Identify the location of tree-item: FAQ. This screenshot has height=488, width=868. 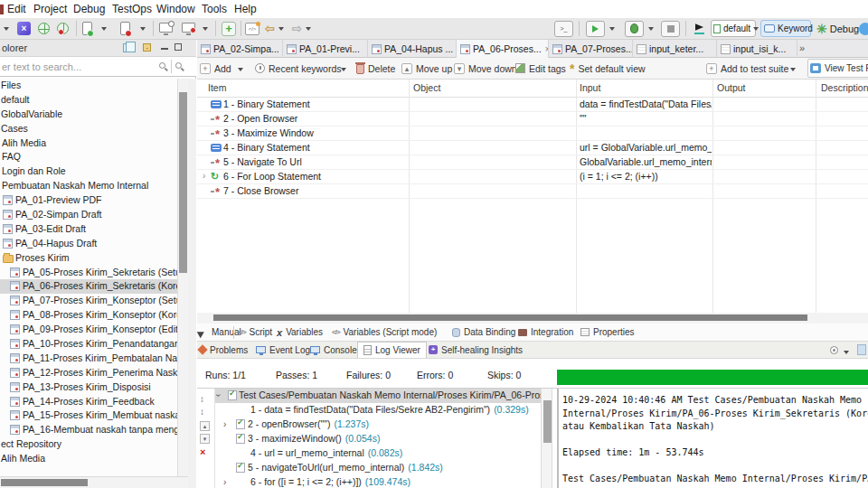
(89, 157).